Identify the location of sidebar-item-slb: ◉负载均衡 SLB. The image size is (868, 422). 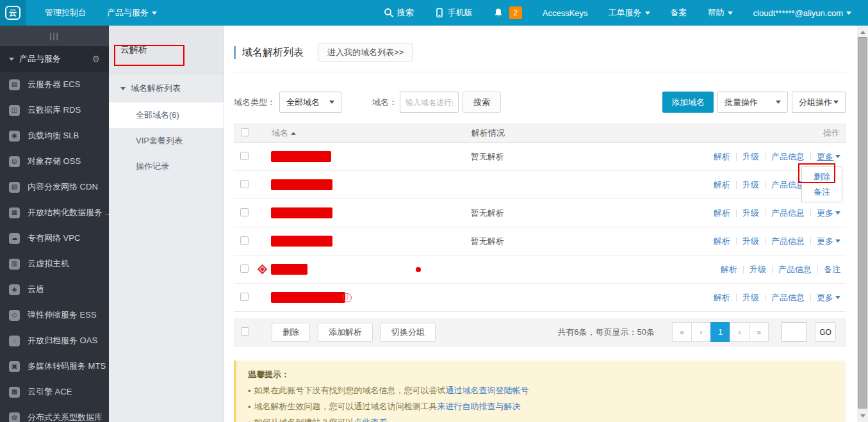
(54, 136).